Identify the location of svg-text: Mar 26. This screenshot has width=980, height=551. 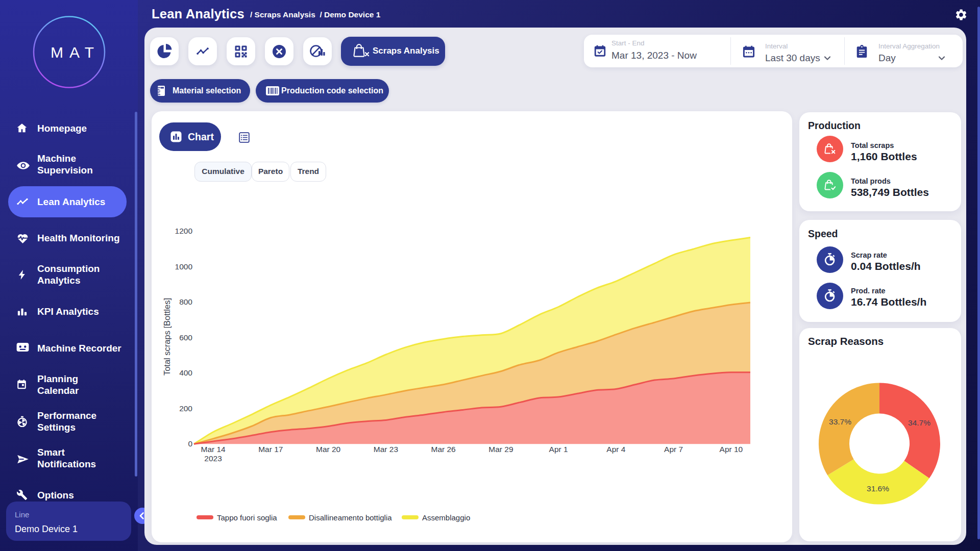
(443, 449).